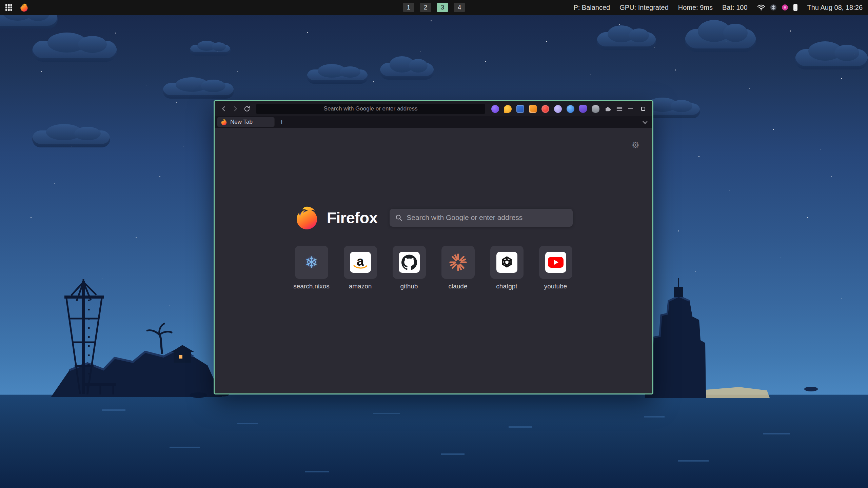 The image size is (868, 488). I want to click on minimize-icon, so click(631, 109).